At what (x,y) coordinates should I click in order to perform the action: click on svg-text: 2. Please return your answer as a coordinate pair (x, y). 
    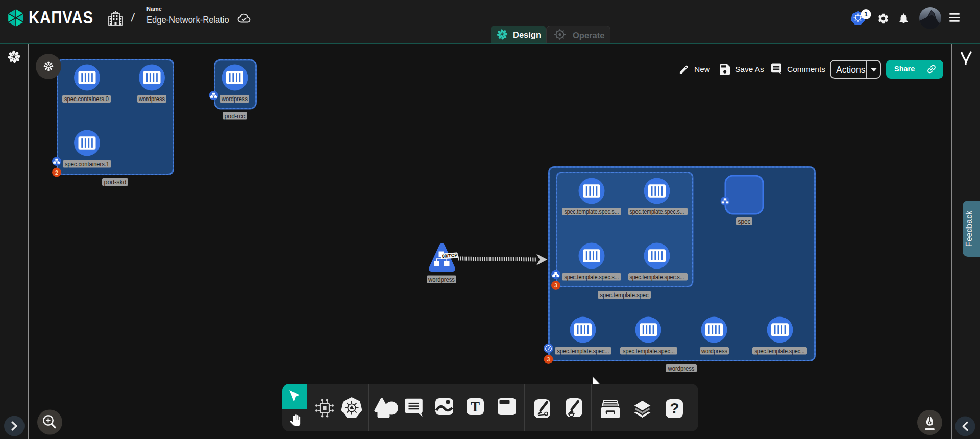
    Looking at the image, I should click on (57, 173).